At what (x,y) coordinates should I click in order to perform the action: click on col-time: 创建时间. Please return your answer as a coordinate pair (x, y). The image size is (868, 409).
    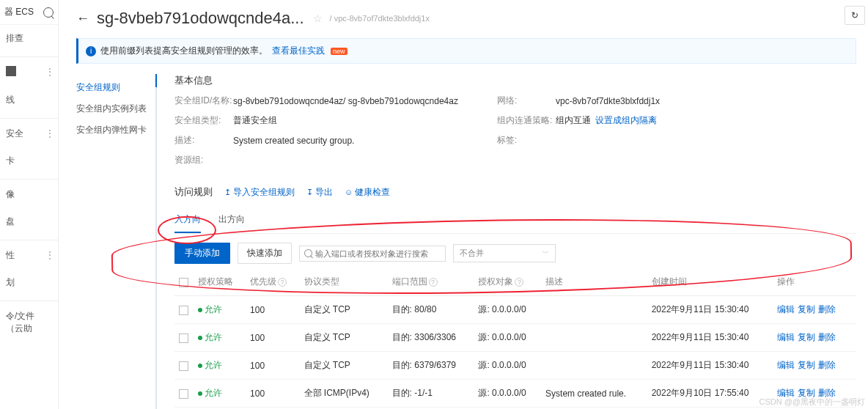
    Looking at the image, I should click on (710, 282).